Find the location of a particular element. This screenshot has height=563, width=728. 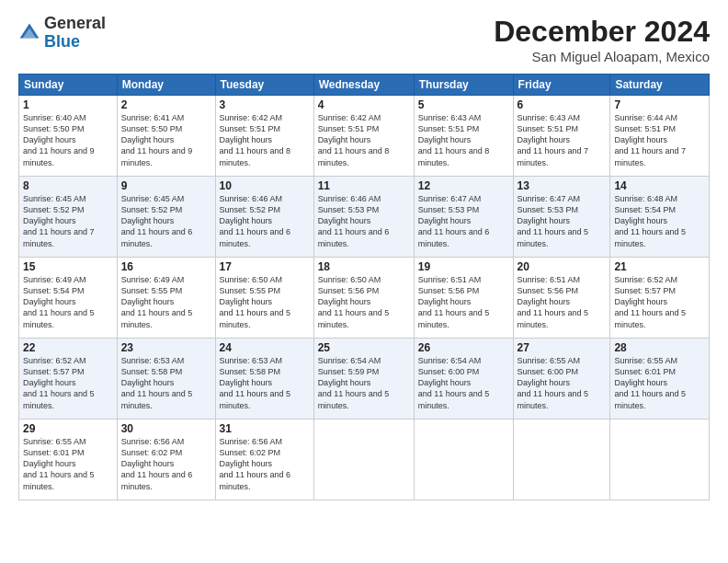

day-number: 31 is located at coordinates (265, 429).